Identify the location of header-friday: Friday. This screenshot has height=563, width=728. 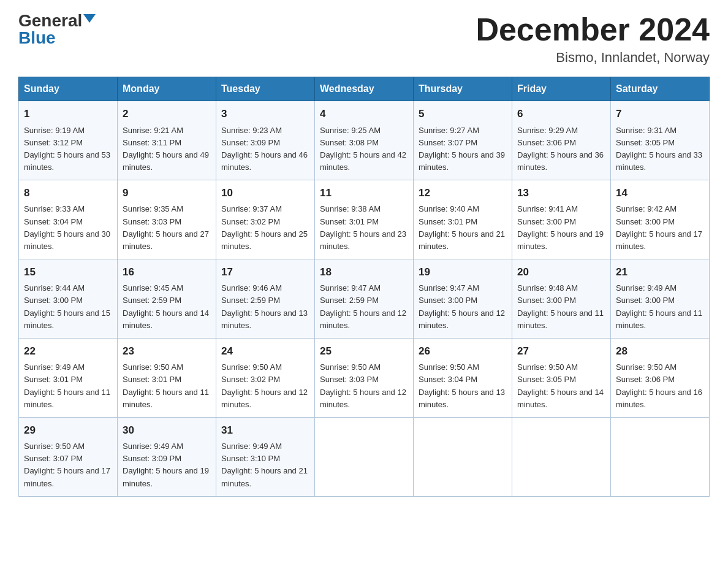
(561, 90).